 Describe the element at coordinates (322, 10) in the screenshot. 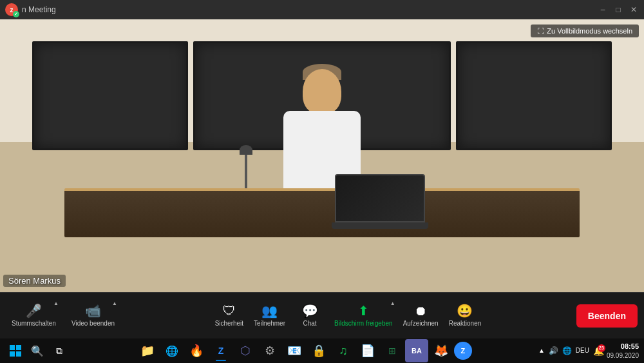

I see `title-bar: z n Meeting – □ ✕` at that location.